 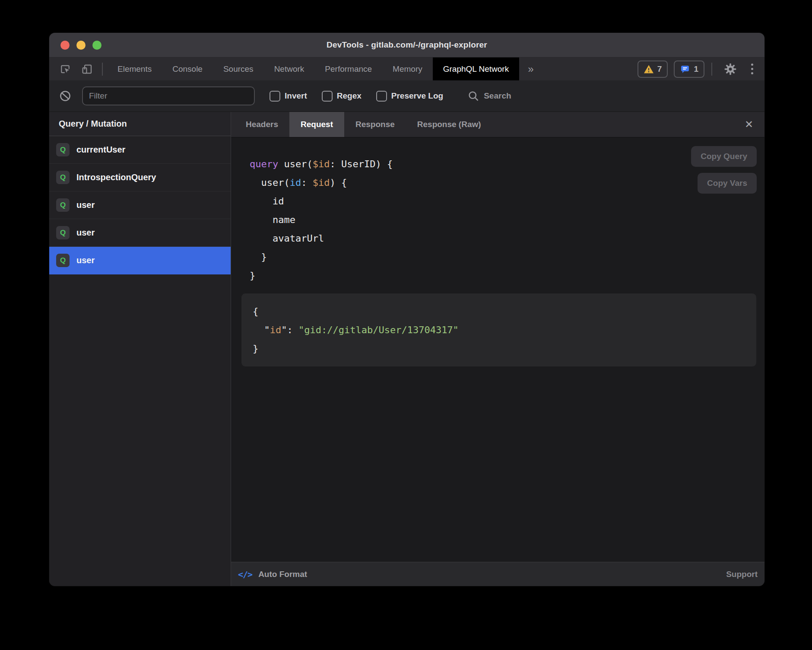 I want to click on sidebar-item-user-2: Q user, so click(x=140, y=233).